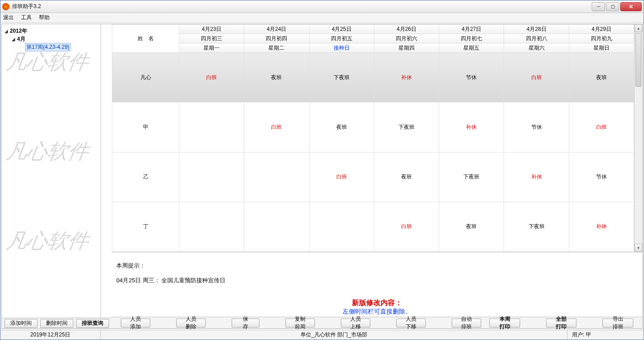  Describe the element at coordinates (342, 30) in the screenshot. I see `header-date: 4月25日` at that location.